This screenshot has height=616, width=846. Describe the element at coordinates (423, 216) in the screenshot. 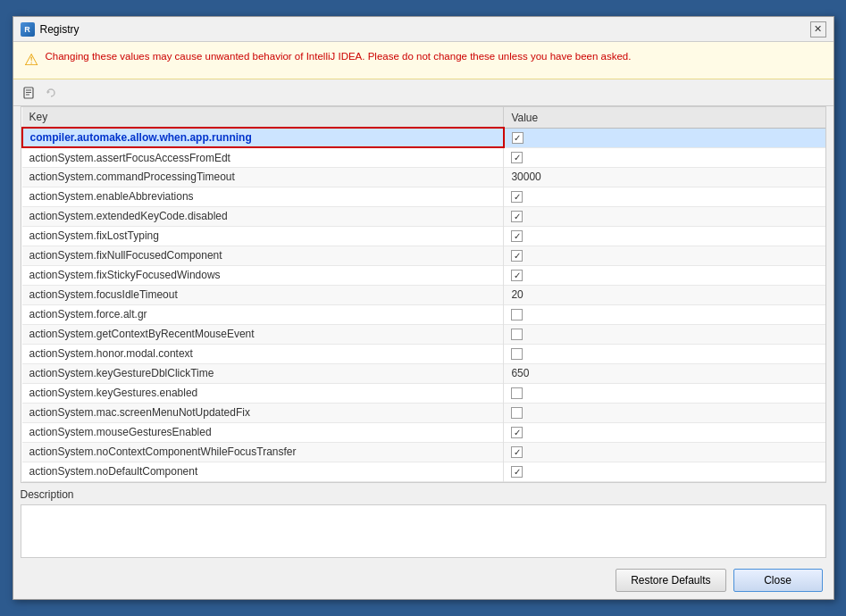

I see `table-row: actionSystem.extendedKeyCode.disabled` at that location.